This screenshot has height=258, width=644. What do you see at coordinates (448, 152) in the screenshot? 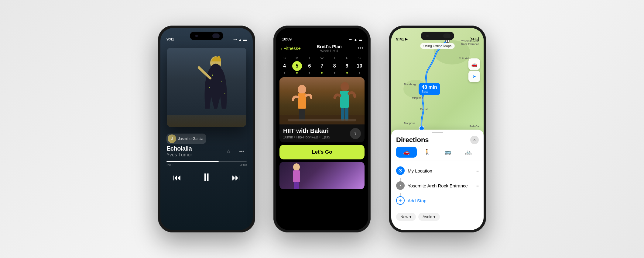
I see `tab-transit: 🚌` at bounding box center [448, 152].